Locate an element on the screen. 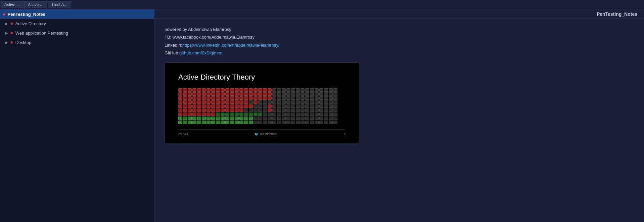  sidebar-item-desktop: ▶ ● Desktop is located at coordinates (77, 42).